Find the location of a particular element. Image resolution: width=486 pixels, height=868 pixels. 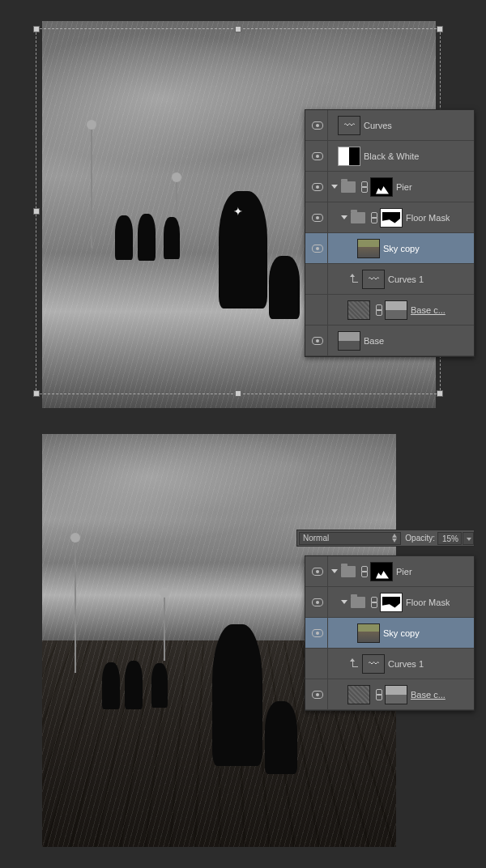

layer-base: Base is located at coordinates (390, 341).